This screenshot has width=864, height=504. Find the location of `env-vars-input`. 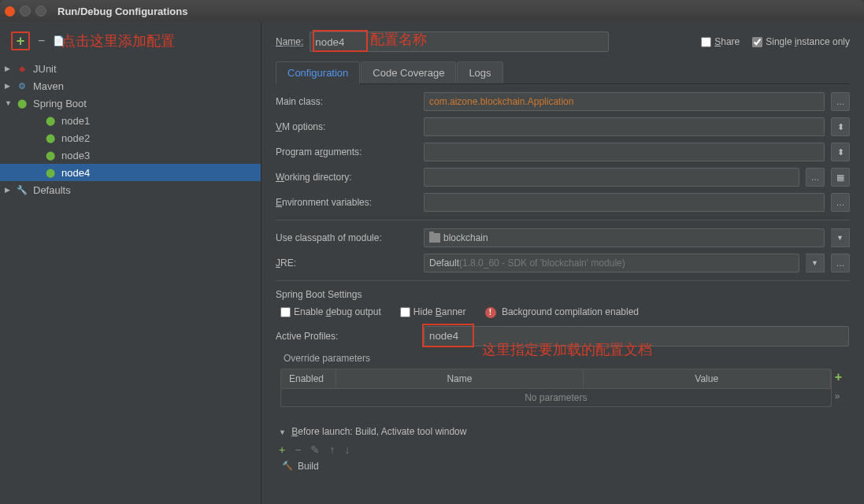

env-vars-input is located at coordinates (624, 202).